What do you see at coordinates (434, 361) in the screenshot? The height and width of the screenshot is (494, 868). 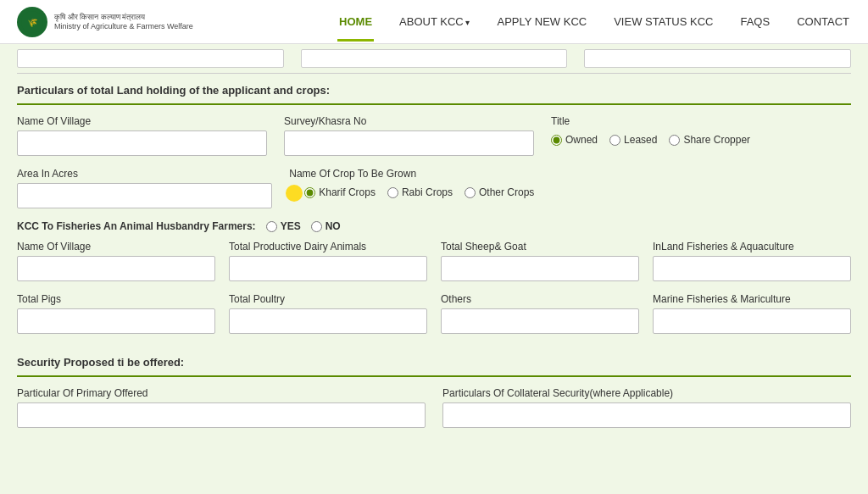 I see `security-title: Security Proposed ti be offered:` at bounding box center [434, 361].